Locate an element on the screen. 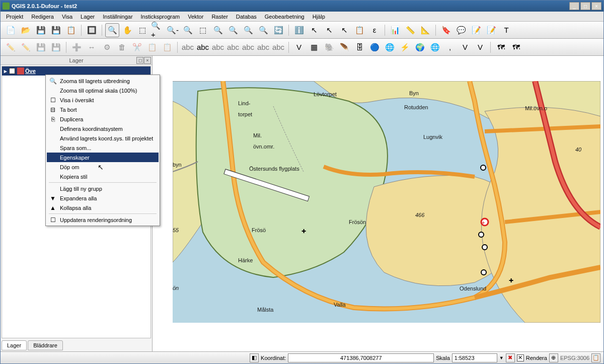  ctx-crs: Definera koordinatsystem is located at coordinates (103, 129).